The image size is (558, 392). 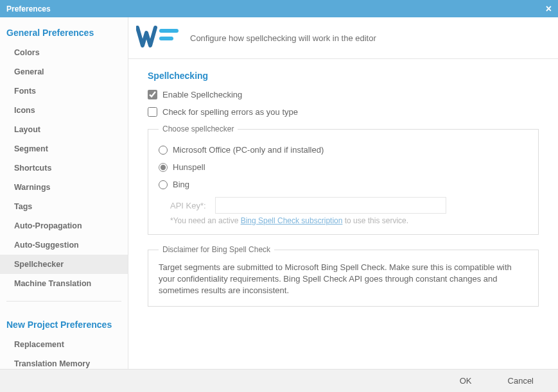 What do you see at coordinates (64, 149) in the screenshot?
I see `sidebar-item-segment: Segment` at bounding box center [64, 149].